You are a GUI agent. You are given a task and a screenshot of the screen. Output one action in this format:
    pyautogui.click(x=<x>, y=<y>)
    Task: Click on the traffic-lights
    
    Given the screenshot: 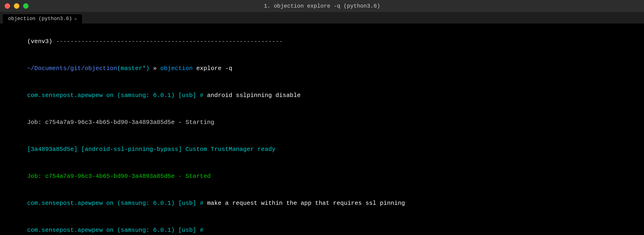 What is the action you would take?
    pyautogui.click(x=16, y=6)
    